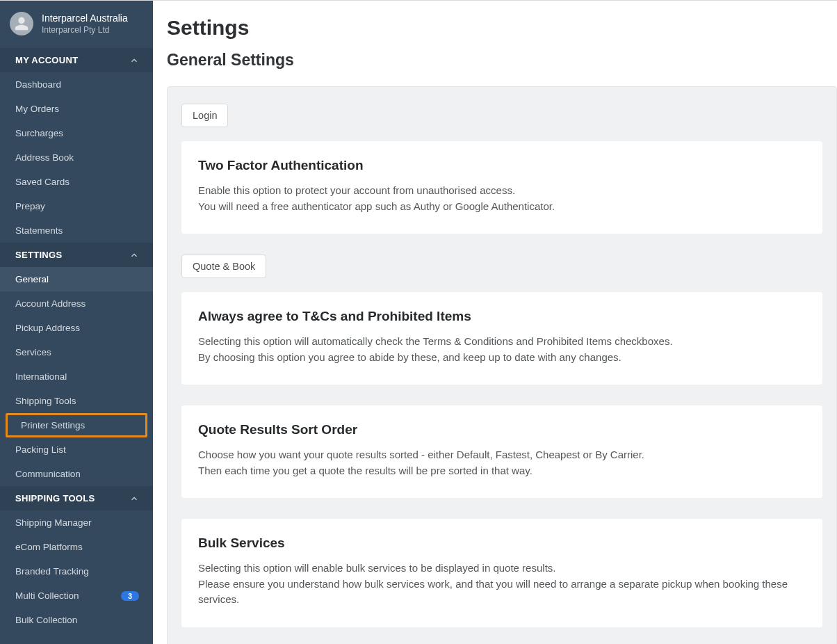 This screenshot has height=644, width=837. What do you see at coordinates (502, 207) in the screenshot?
I see `card-text: You will need a free authenticator app s…` at bounding box center [502, 207].